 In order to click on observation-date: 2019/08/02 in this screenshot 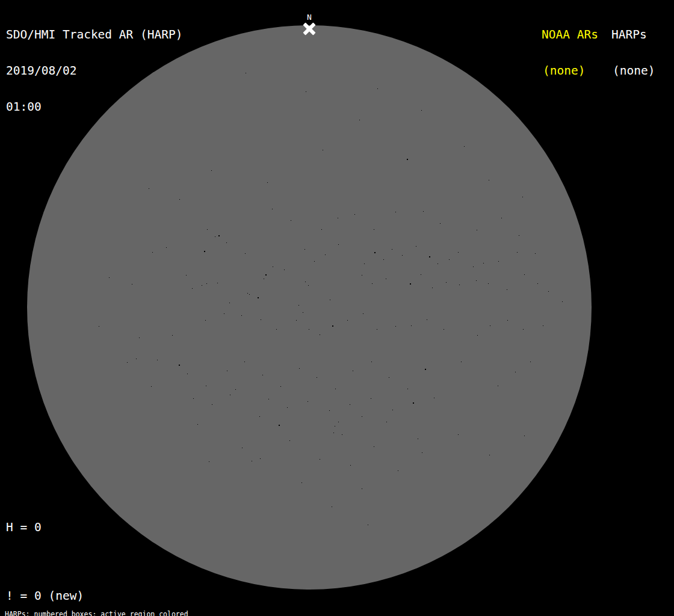, I will do `click(94, 71)`.